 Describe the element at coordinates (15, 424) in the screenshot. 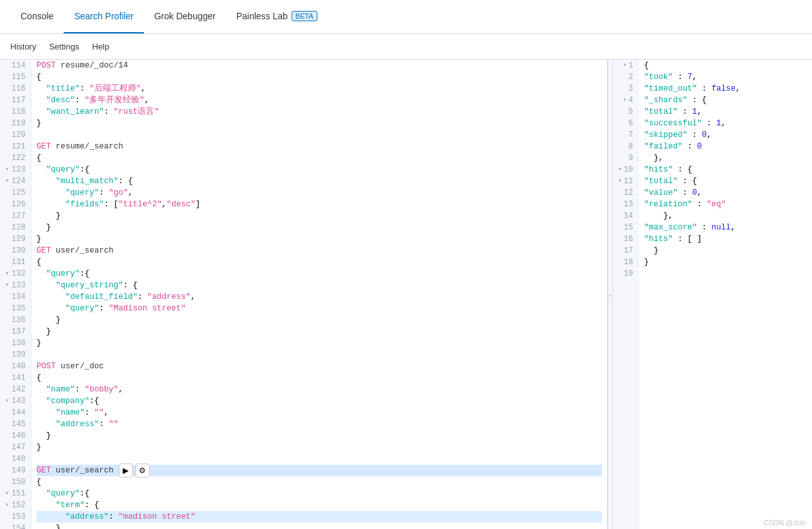

I see `line-number: 145` at that location.